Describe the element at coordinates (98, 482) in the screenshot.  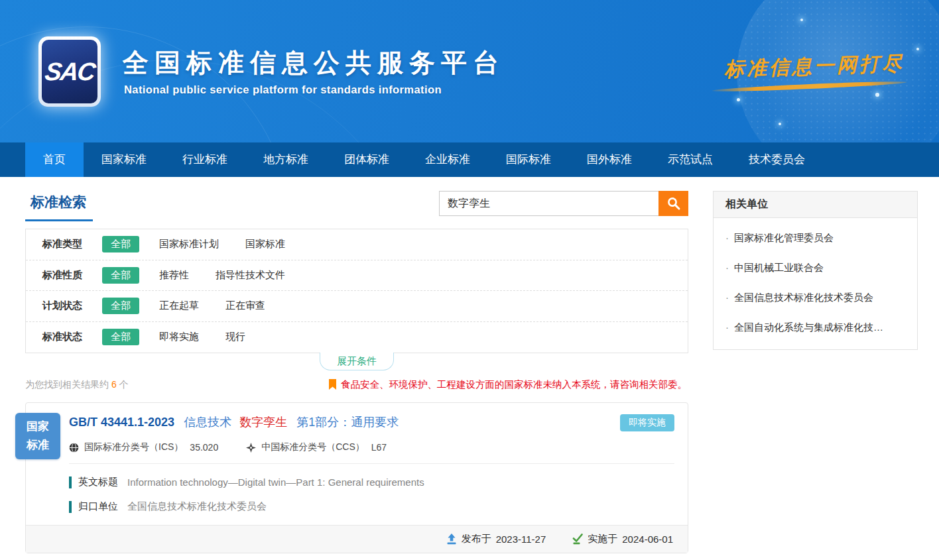
I see `field-label: 英文标题` at that location.